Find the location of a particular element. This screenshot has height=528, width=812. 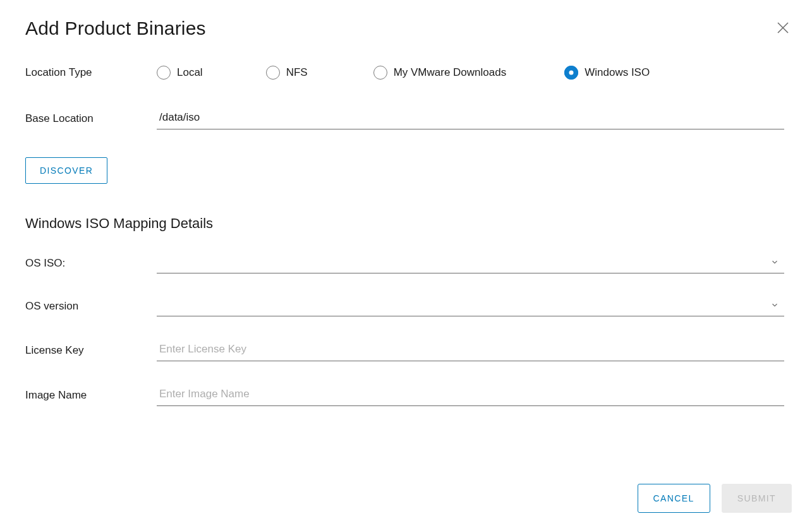

base-location-input is located at coordinates (470, 119).